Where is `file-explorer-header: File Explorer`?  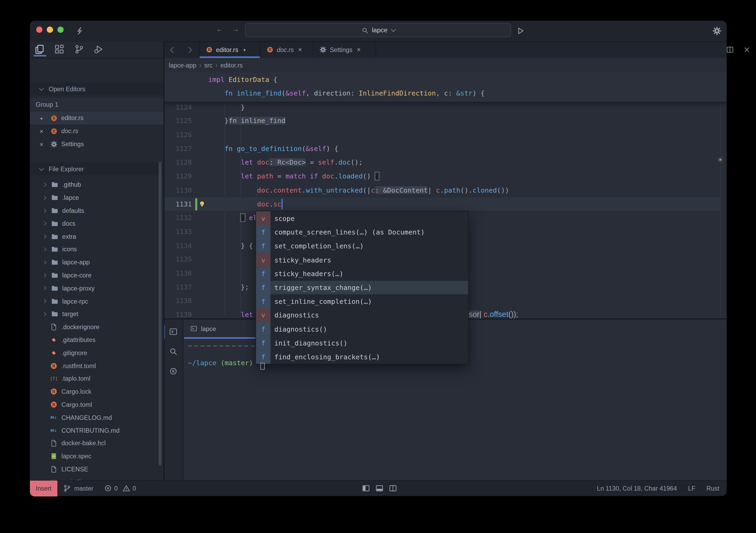 file-explorer-header: File Explorer is located at coordinates (97, 169).